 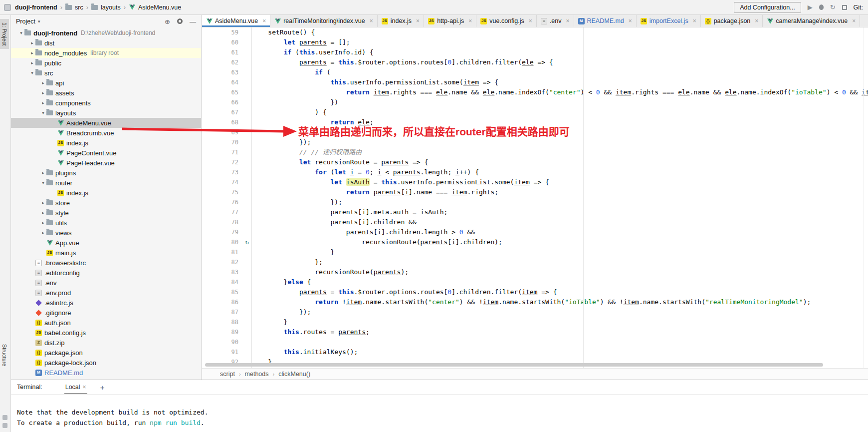 What do you see at coordinates (226, 52) in the screenshot?
I see `line-number: 61` at bounding box center [226, 52].